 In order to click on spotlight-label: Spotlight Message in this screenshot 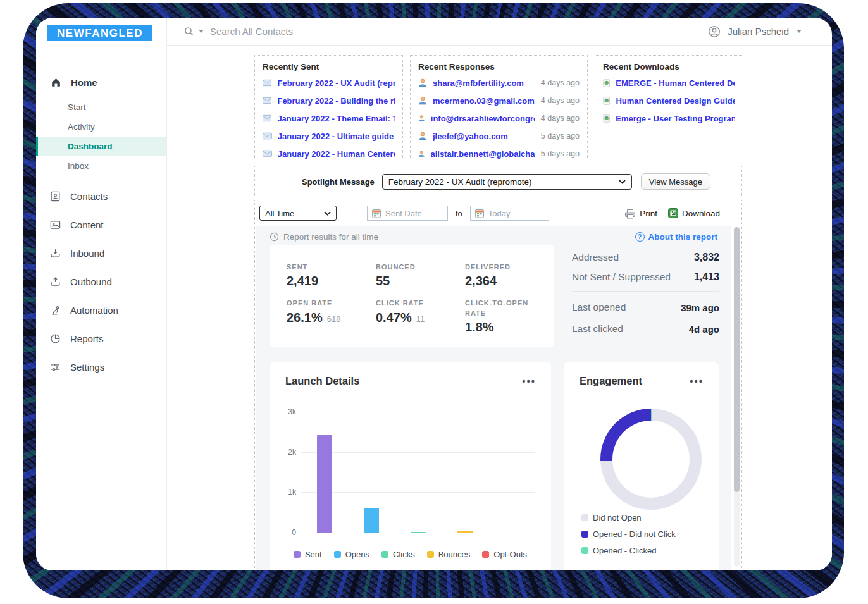, I will do `click(338, 182)`.